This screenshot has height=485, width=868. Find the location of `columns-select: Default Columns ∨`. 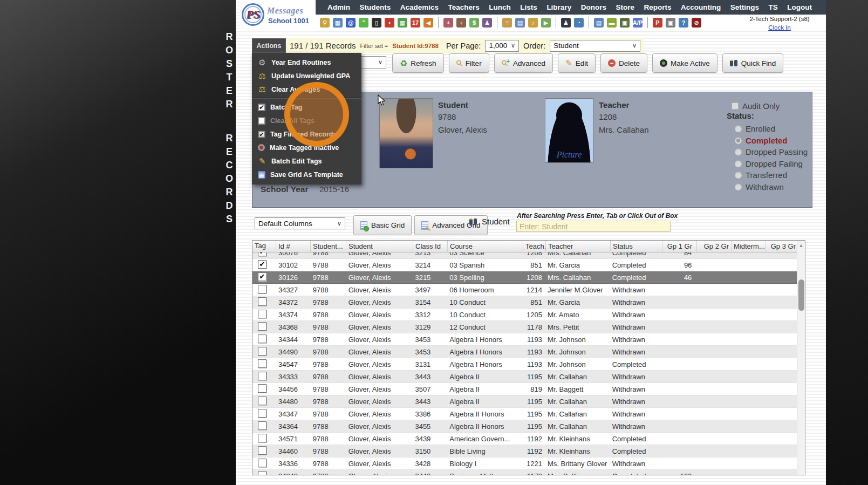

columns-select: Default Columns ∨ is located at coordinates (300, 223).